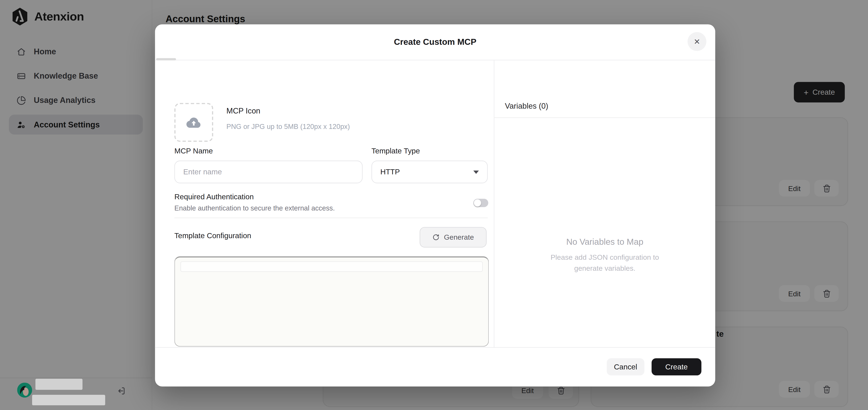 Image resolution: width=868 pixels, height=410 pixels. What do you see at coordinates (269, 172) in the screenshot?
I see `mcp-name-input` at bounding box center [269, 172].